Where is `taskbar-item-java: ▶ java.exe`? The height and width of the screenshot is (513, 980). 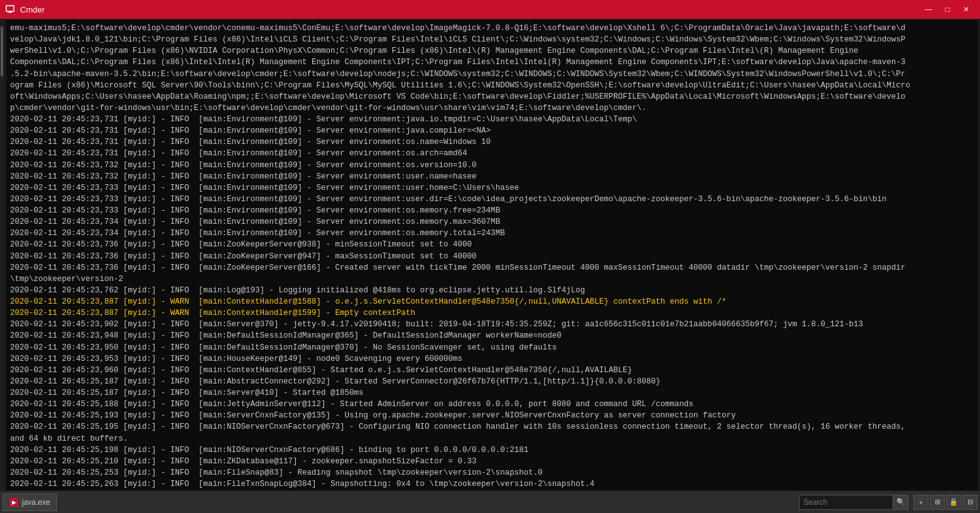
taskbar-item-java: ▶ java.exe is located at coordinates (30, 502).